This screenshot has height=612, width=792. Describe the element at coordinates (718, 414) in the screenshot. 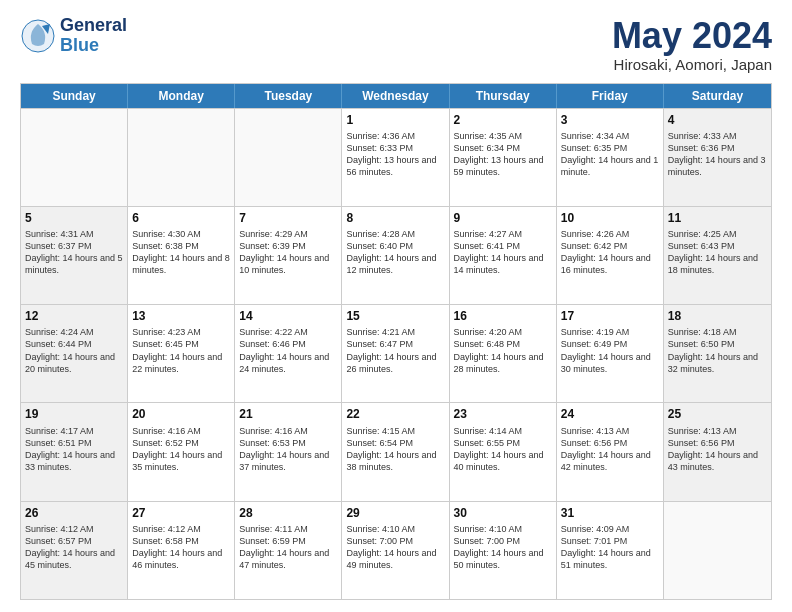

I see `day-number: 25` at that location.